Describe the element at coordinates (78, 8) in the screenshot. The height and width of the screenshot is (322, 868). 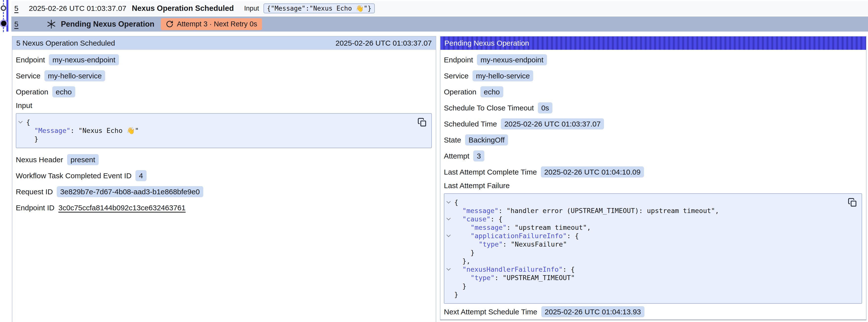
I see `event-timestamp: 2025-02-26 UTC 01:03:37.07` at that location.